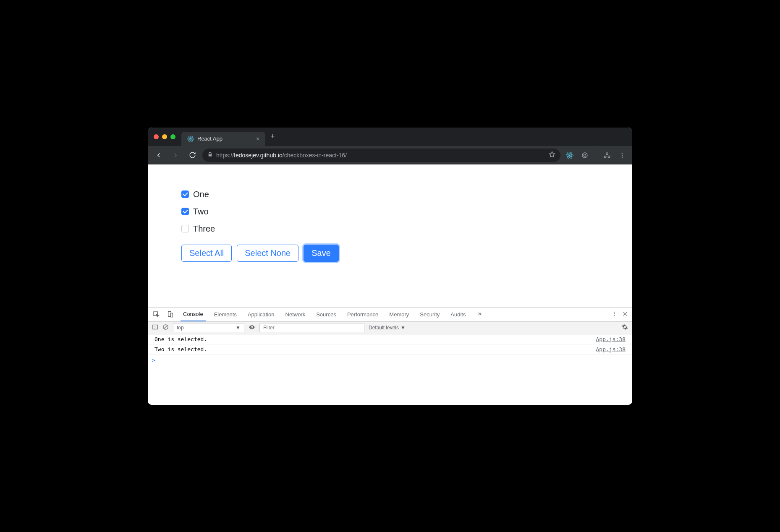  Describe the element at coordinates (261, 315) in the screenshot. I see `devtools-tab-application: Application` at that location.